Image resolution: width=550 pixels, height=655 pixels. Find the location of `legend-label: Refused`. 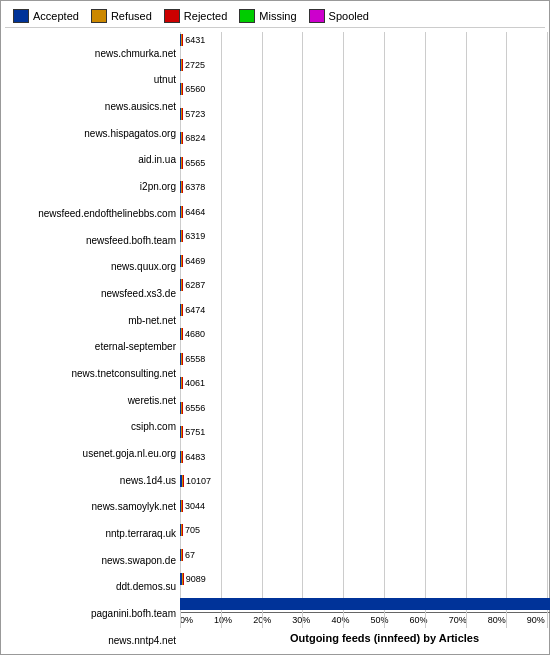

legend-label: Refused is located at coordinates (132, 16).